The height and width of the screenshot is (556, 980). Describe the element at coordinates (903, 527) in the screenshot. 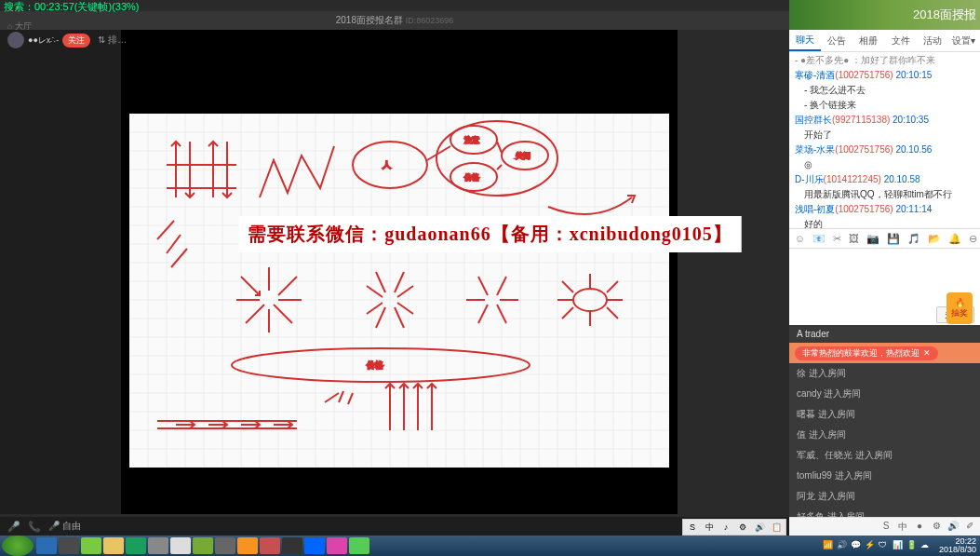

I see `status-icon: 中` at that location.